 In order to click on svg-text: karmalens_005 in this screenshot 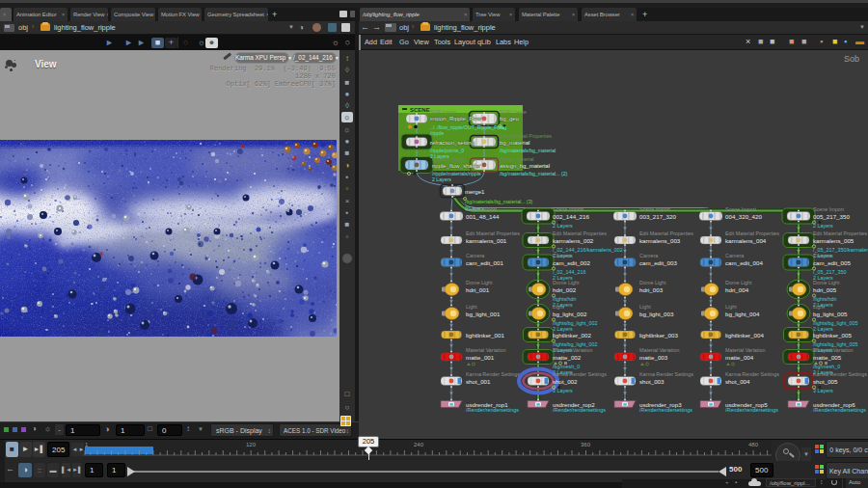, I will do `click(833, 241)`.